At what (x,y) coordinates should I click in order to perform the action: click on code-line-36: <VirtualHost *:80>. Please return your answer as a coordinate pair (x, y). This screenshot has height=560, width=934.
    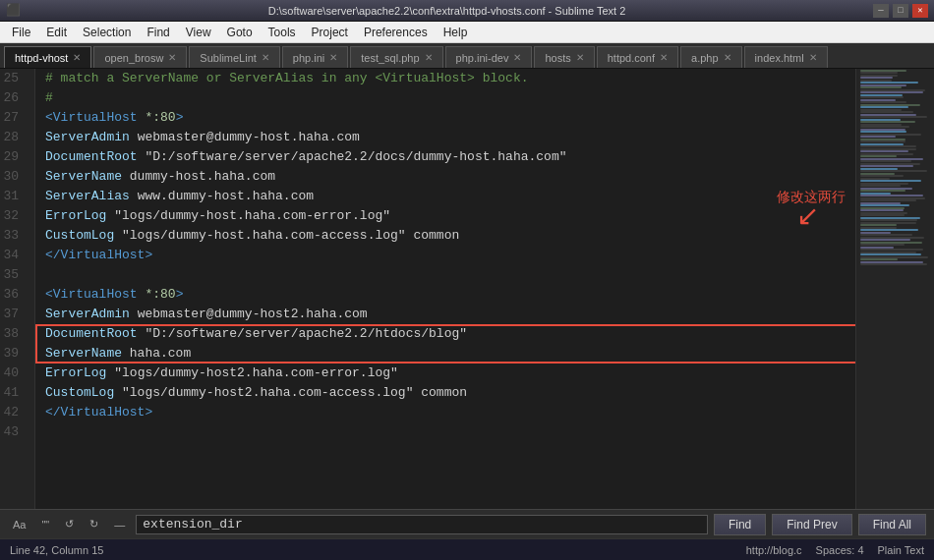
    Looking at the image, I should click on (490, 295).